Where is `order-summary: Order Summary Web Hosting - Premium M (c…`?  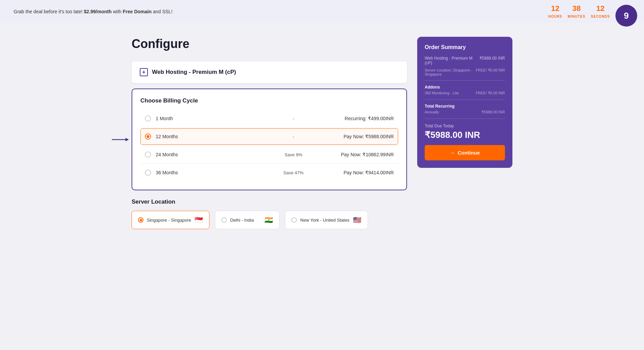
order-summary: Order Summary Web Hosting - Premium M (c… is located at coordinates (465, 102).